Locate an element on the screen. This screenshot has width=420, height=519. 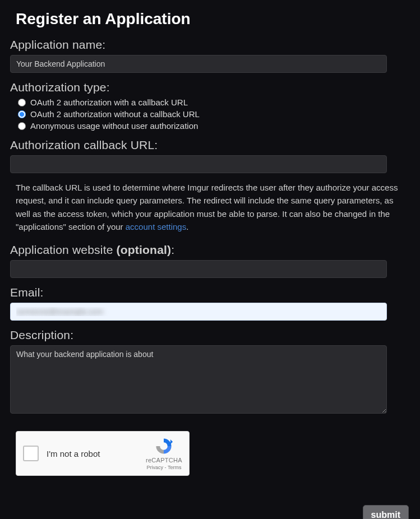
auth-type-option-anonymous: Anonymous usage without user authorizati… is located at coordinates (214, 126).